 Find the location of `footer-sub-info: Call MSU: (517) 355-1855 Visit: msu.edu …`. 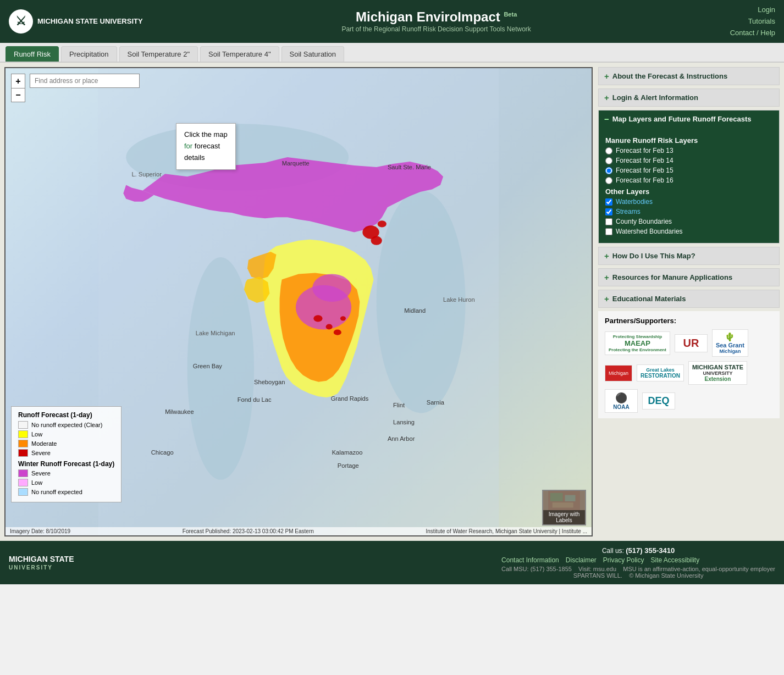

footer-sub-info: Call MSU: (517) 355-1855 Visit: msu.edu … is located at coordinates (638, 569).